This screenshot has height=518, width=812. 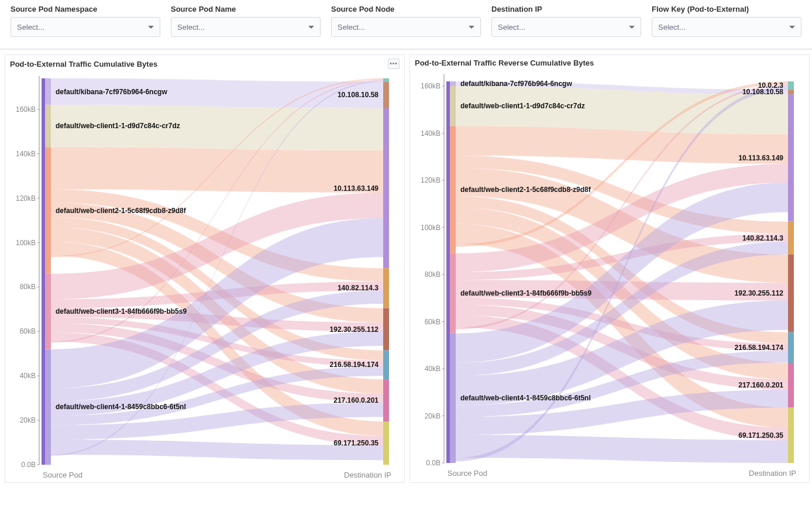 I want to click on more-icon: •••, so click(x=394, y=64).